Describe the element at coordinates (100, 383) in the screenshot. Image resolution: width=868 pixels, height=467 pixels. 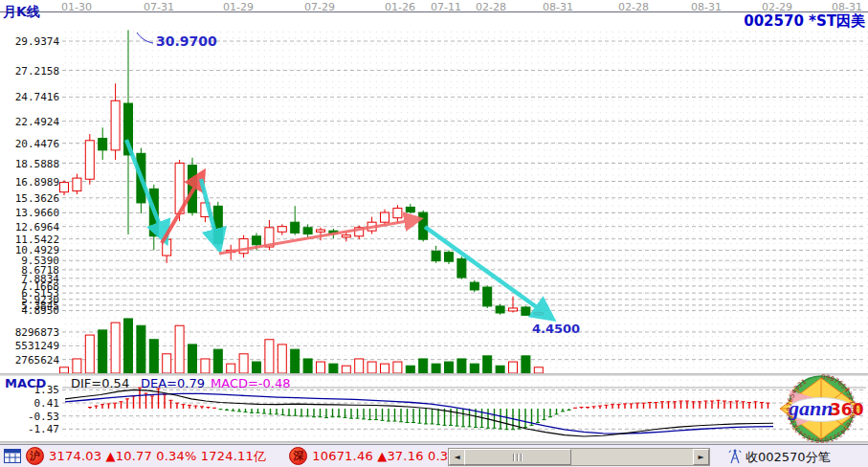
I see `macd-dif-value: DIF=0.54` at that location.